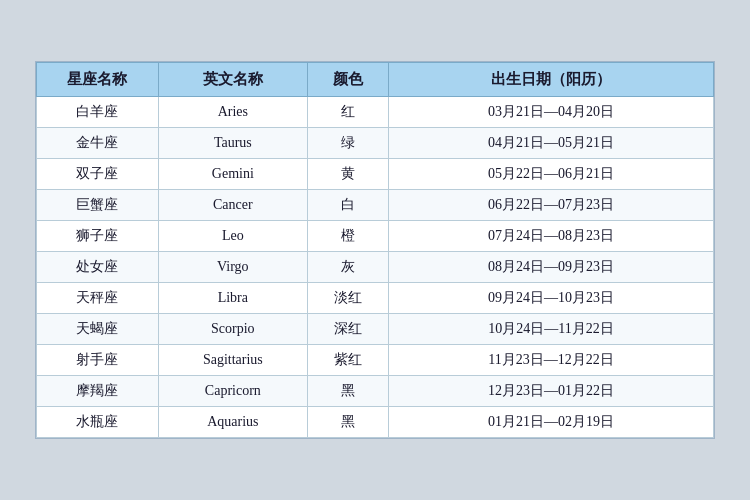 The image size is (750, 500). I want to click on header-chinese: 星座名称, so click(98, 80).